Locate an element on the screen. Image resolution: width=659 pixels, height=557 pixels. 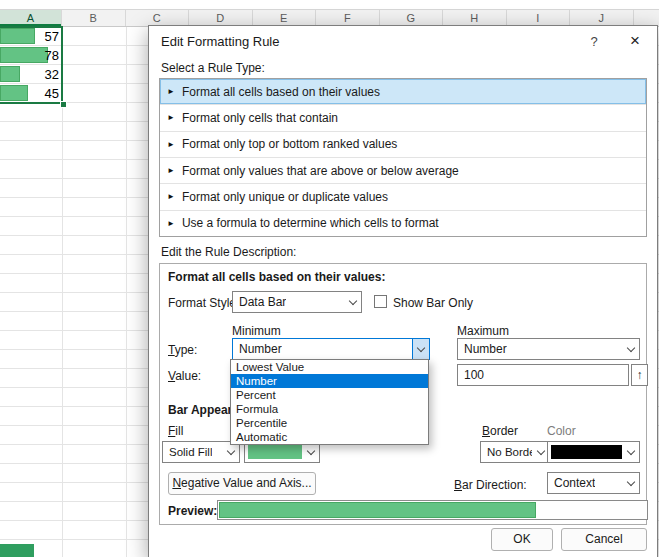
dropdown-option-number-selected: Number is located at coordinates (330, 381).